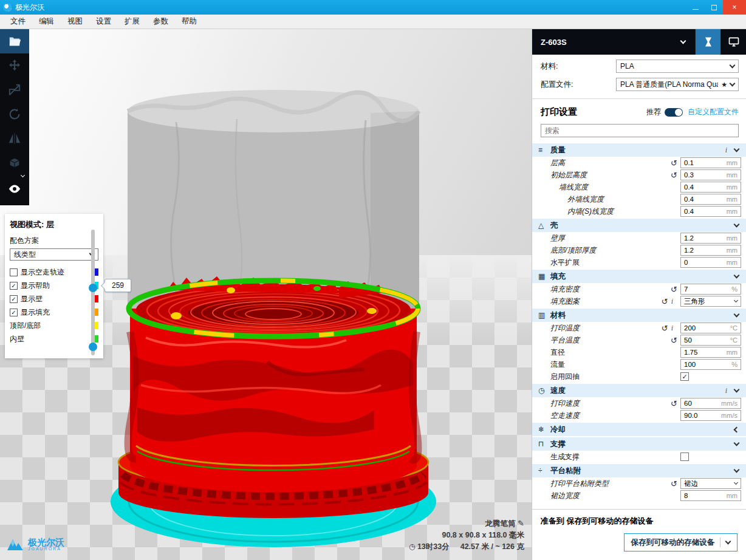 Image resolution: width=746 pixels, height=560 pixels. I want to click on setting-checkbox, so click(685, 457).